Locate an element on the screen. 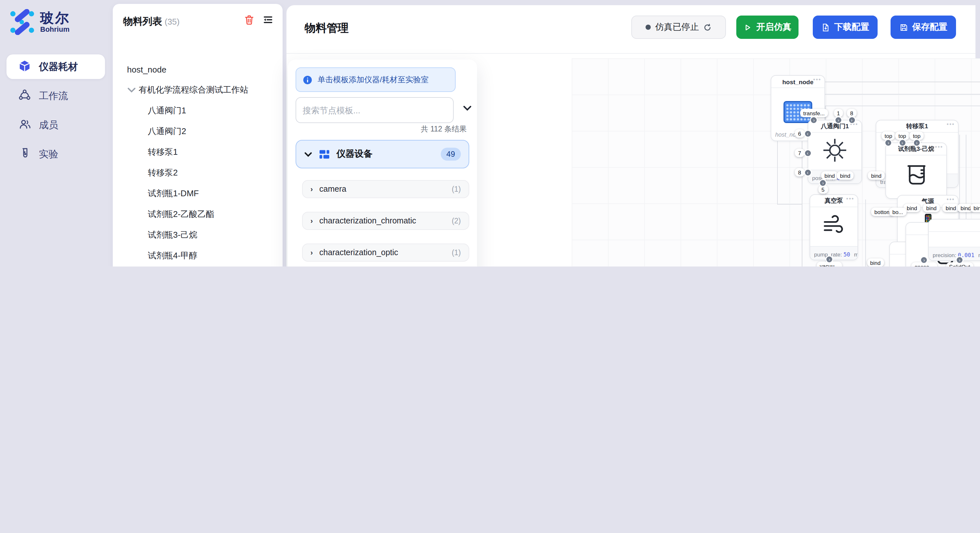 The image size is (980, 533). page-header: 物料管理 仿真已停止 开启仿真 下载配置 保存配置 is located at coordinates (631, 29).